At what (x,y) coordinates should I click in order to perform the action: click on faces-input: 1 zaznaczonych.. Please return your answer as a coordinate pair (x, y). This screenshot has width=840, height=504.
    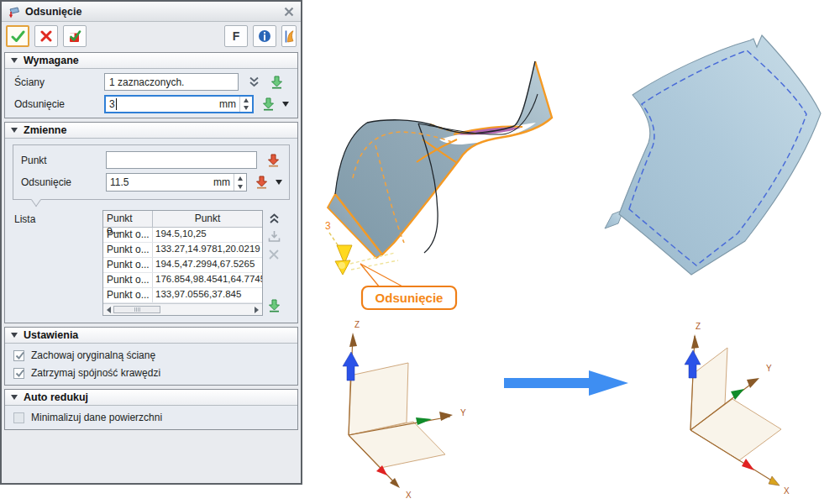
    Looking at the image, I should click on (171, 82).